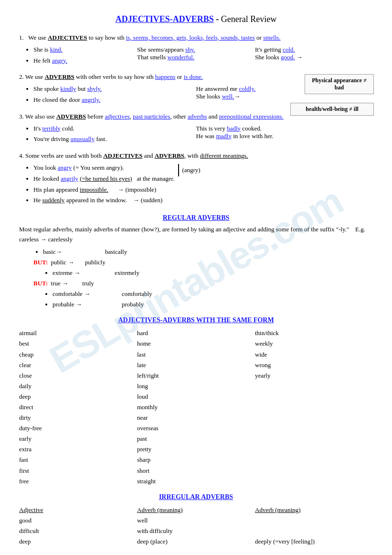 This screenshot has height=555, width=392. What do you see at coordinates (196, 320) in the screenshot?
I see `same-form-heading: ADJECTIVES-ADVERBS WITH THE SAME FORM` at bounding box center [196, 320].